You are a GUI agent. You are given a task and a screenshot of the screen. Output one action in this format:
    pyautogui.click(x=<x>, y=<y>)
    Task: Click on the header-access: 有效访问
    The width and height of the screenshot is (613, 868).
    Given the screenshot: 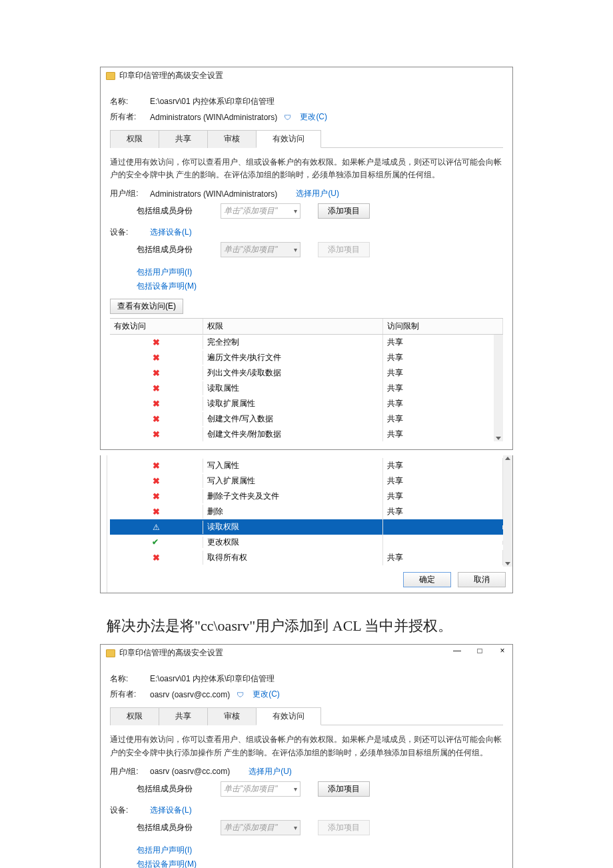 What is the action you would take?
    pyautogui.click(x=157, y=327)
    